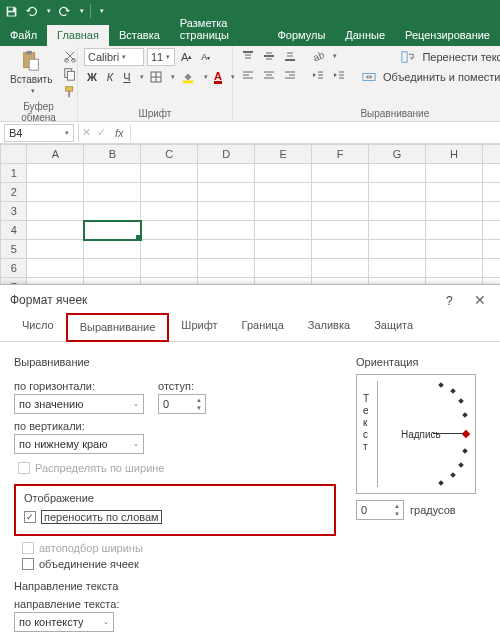 The image size is (500, 635). I want to click on clipboard-caption: Буфер обмена, so click(38, 112).